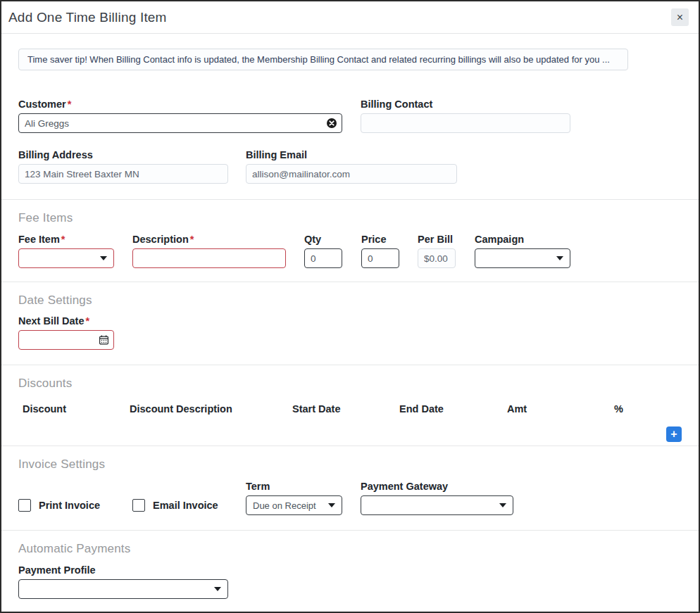 The height and width of the screenshot is (613, 700). What do you see at coordinates (332, 123) in the screenshot?
I see `clear-icon` at bounding box center [332, 123].